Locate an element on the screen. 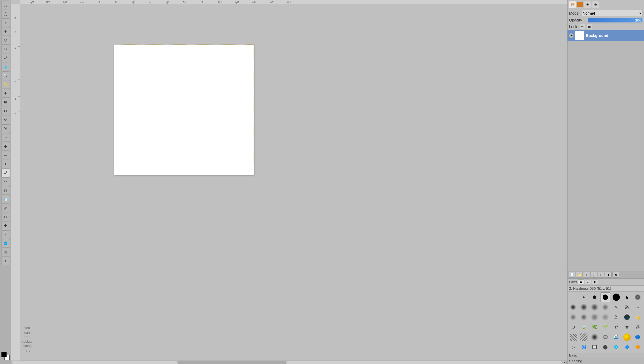 This screenshot has height=364, width=644. brush-item: ⬡ is located at coordinates (573, 327).